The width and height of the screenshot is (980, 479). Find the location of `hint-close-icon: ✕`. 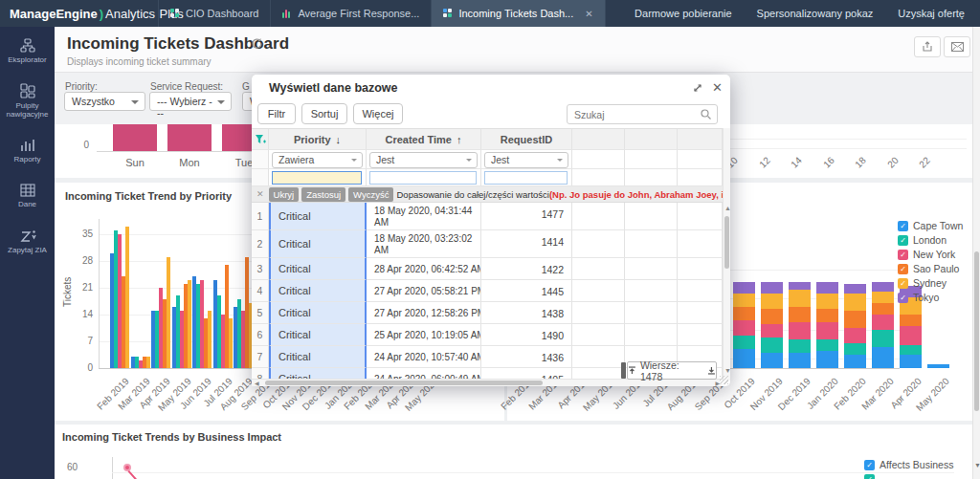

hint-close-icon: ✕ is located at coordinates (260, 194).